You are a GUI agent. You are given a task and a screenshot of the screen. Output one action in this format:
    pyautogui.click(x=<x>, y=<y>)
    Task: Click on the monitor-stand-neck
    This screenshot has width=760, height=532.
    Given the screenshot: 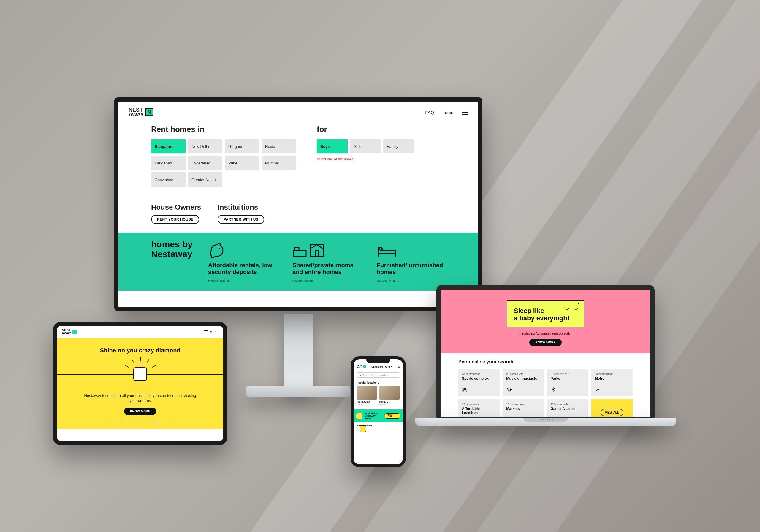 What is the action you would take?
    pyautogui.click(x=299, y=353)
    